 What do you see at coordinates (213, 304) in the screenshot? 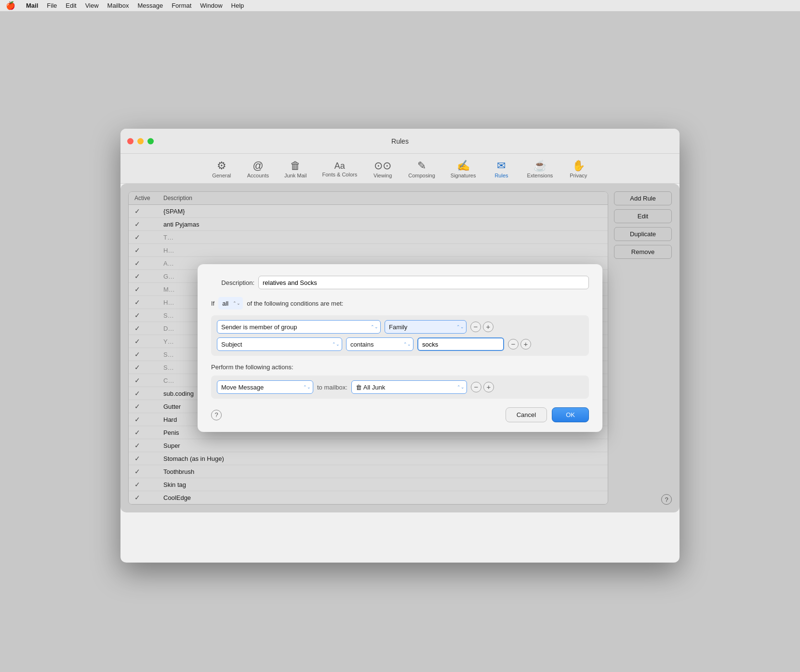
I see `if-label: If` at bounding box center [213, 304].